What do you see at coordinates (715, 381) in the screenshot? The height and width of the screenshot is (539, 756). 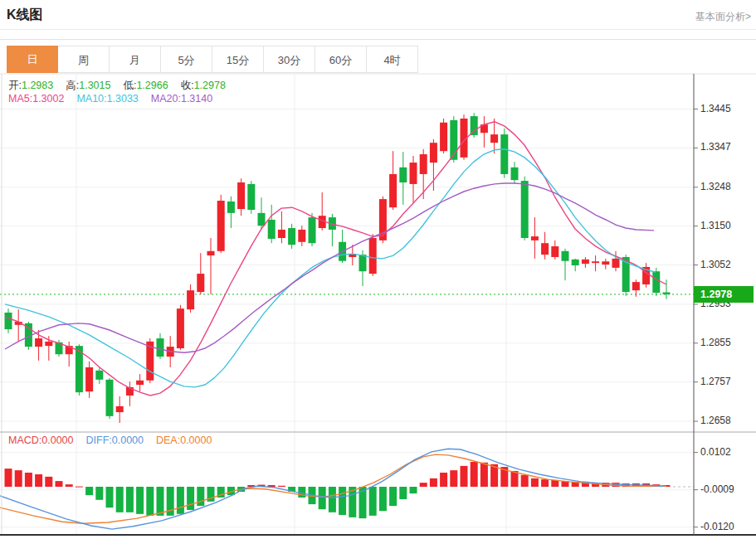 I see `price-axis-label: 1.2757` at bounding box center [715, 381].